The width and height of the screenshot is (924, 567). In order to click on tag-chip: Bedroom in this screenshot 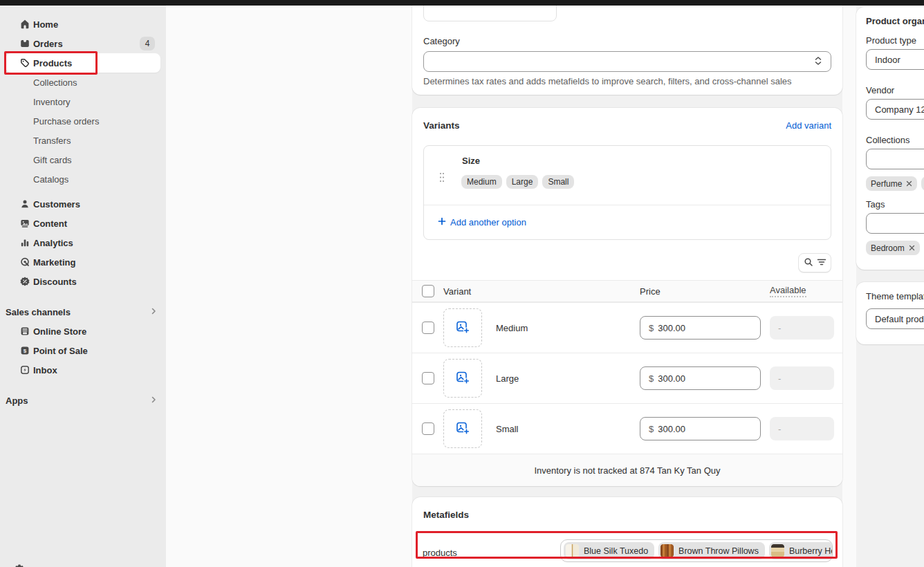, I will do `click(893, 248)`.